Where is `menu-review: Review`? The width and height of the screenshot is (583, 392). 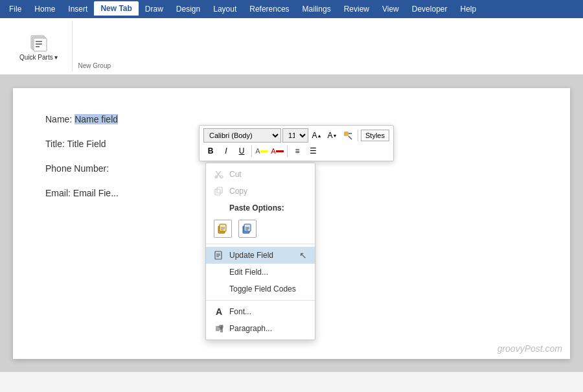
menu-review: Review is located at coordinates (356, 9).